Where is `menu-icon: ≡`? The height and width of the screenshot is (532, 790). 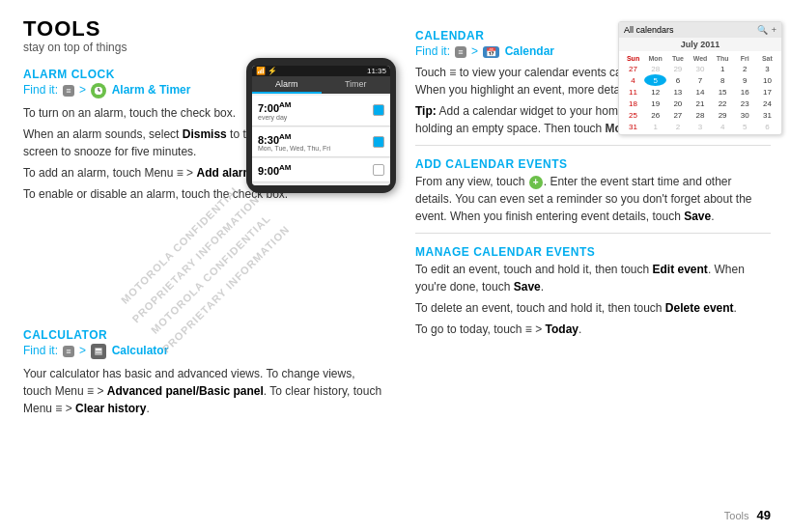 menu-icon: ≡ is located at coordinates (68, 91).